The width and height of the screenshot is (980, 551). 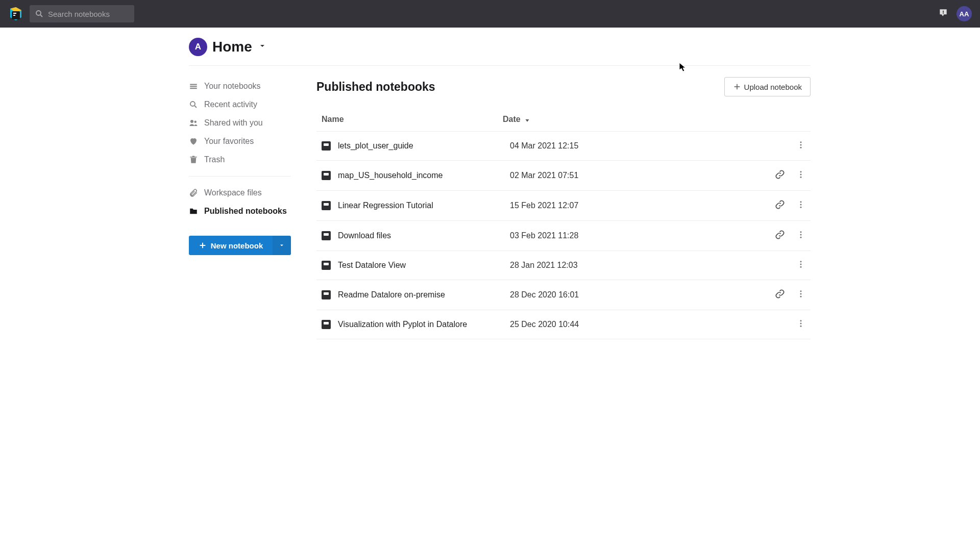 I want to click on page-header: A Home, so click(x=500, y=47).